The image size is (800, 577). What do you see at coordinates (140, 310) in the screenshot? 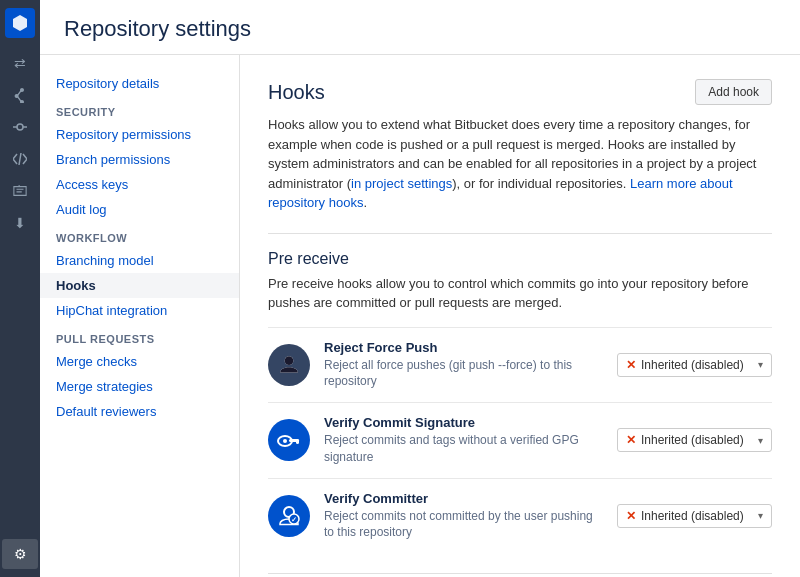
I see `sidebar-item-hipchat: HipChat integration` at bounding box center [140, 310].